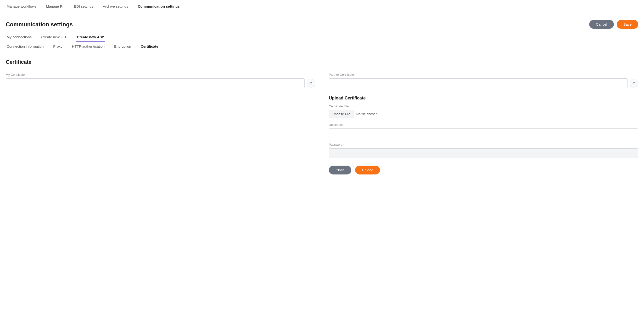 The height and width of the screenshot is (336, 644). What do you see at coordinates (90, 37) in the screenshot?
I see `sub-nav-create-new-as2: Create new AS2` at bounding box center [90, 37].